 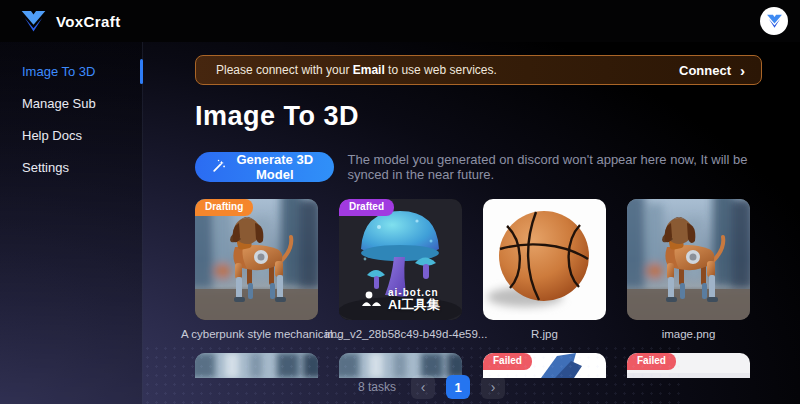 What do you see at coordinates (224, 208) in the screenshot?
I see `status-badge-drafting: Drafting` at bounding box center [224, 208].